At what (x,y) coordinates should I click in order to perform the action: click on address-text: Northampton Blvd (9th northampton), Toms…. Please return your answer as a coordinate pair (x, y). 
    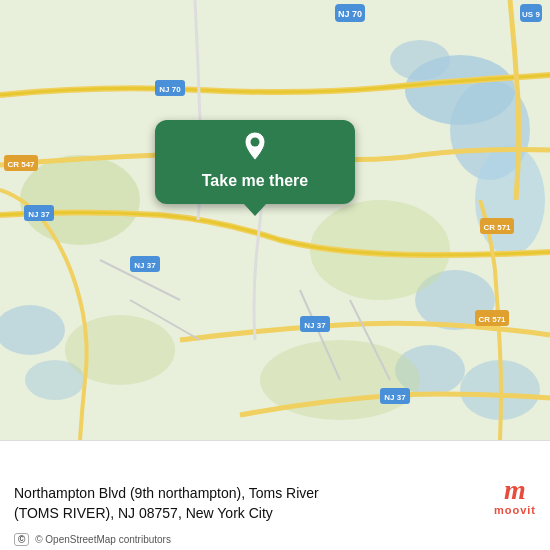
    Looking at the image, I should click on (248, 504).